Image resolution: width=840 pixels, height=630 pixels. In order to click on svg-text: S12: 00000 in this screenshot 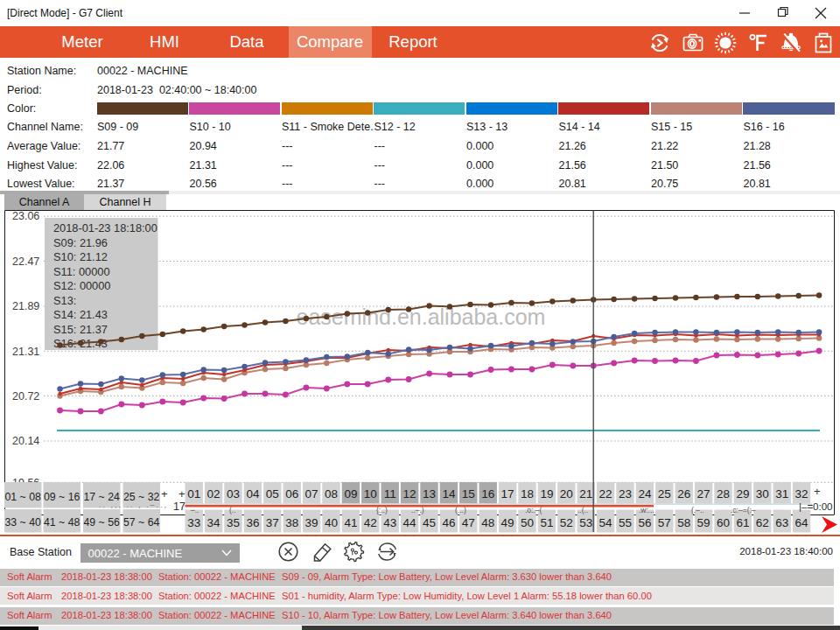, I will do `click(82, 285)`.